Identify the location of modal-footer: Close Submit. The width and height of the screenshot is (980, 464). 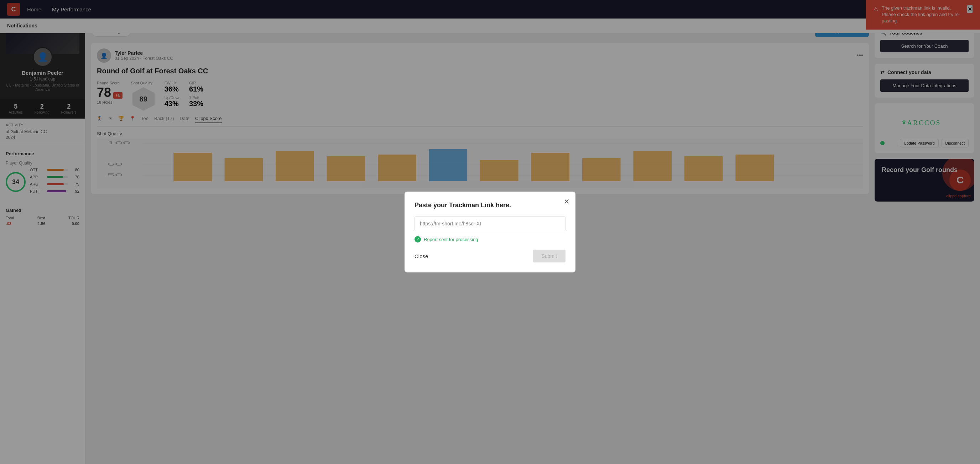
(490, 256).